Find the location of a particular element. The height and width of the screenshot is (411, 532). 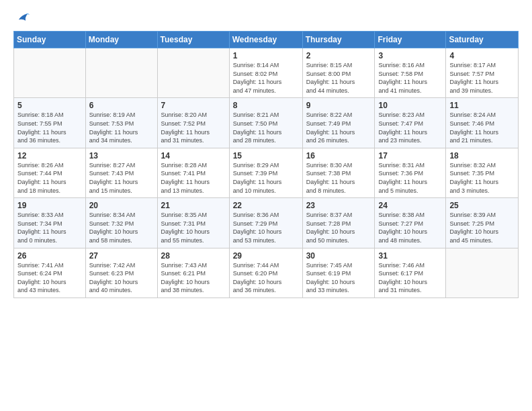

calendar-header-friday: Friday is located at coordinates (410, 40).